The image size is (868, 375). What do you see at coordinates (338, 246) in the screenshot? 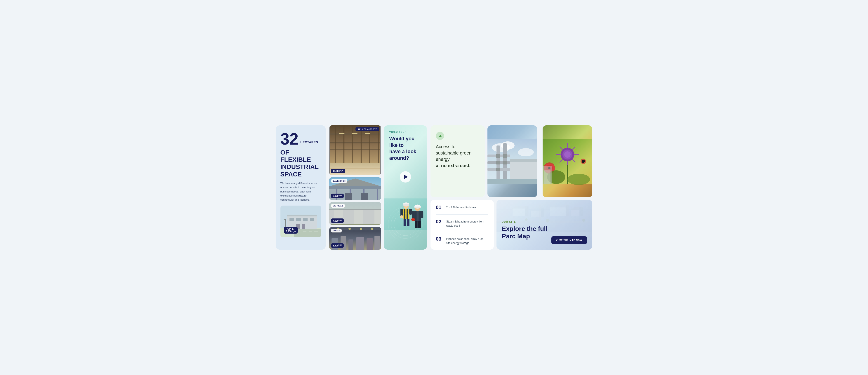
I see `volta-size: 5,500SQM` at bounding box center [338, 246].